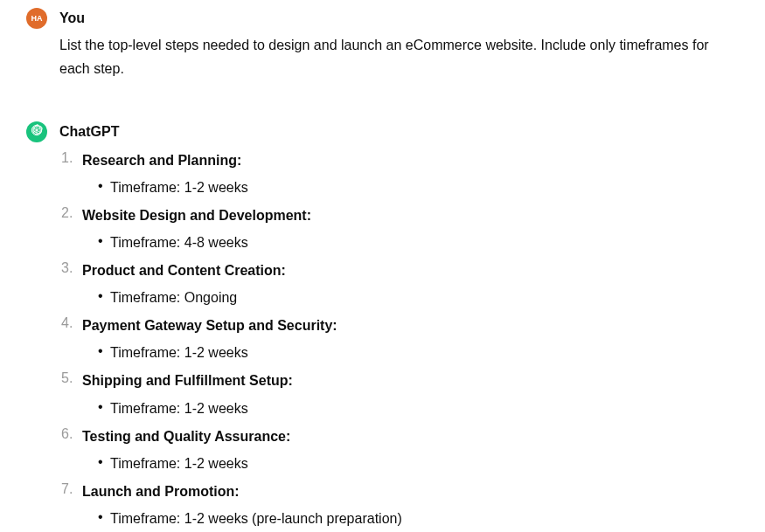 This screenshot has height=532, width=765. What do you see at coordinates (210, 325) in the screenshot?
I see `step-title: Payment Gateway Setup and Security:` at bounding box center [210, 325].